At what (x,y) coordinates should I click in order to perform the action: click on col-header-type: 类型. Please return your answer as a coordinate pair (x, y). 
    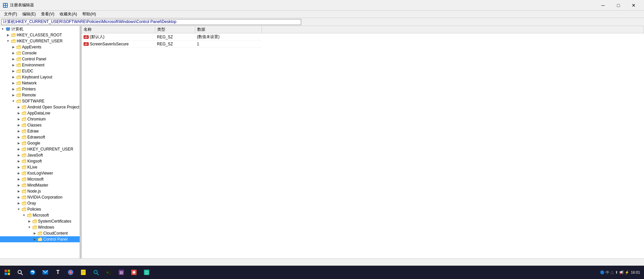
    Looking at the image, I should click on (175, 30).